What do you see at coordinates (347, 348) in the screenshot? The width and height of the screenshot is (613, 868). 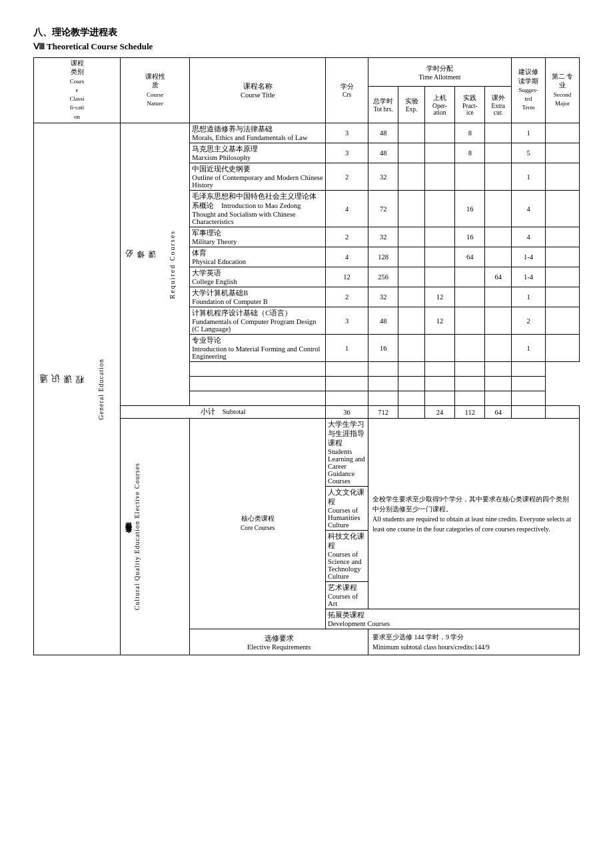 I see `crs-10: 1` at bounding box center [347, 348].